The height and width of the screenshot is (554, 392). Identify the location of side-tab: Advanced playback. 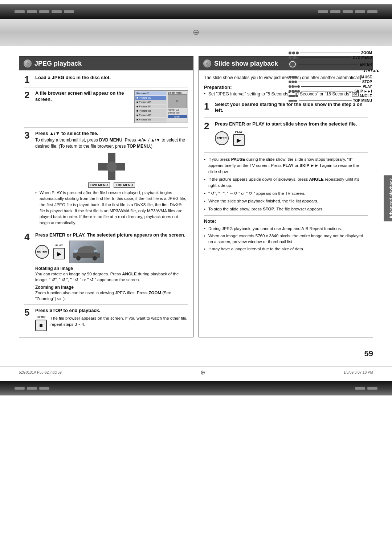
(388, 198).